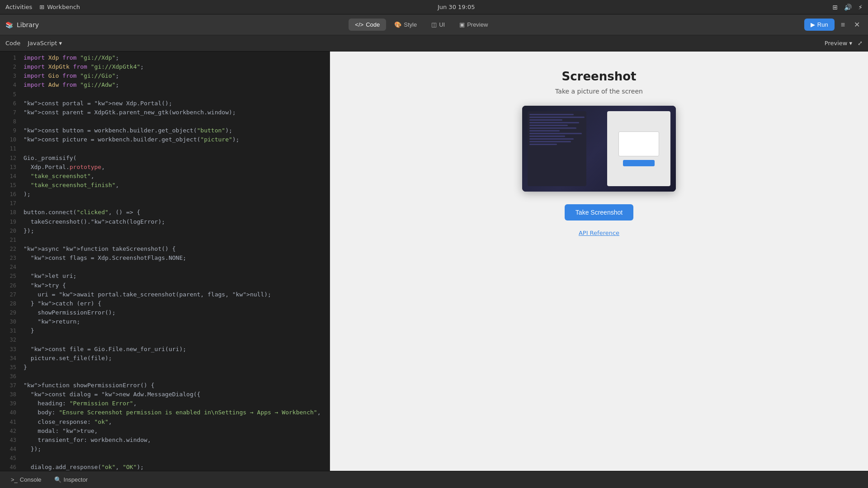 The image size is (868, 488). What do you see at coordinates (373, 24) in the screenshot?
I see `code-tab-label: Code` at bounding box center [373, 24].